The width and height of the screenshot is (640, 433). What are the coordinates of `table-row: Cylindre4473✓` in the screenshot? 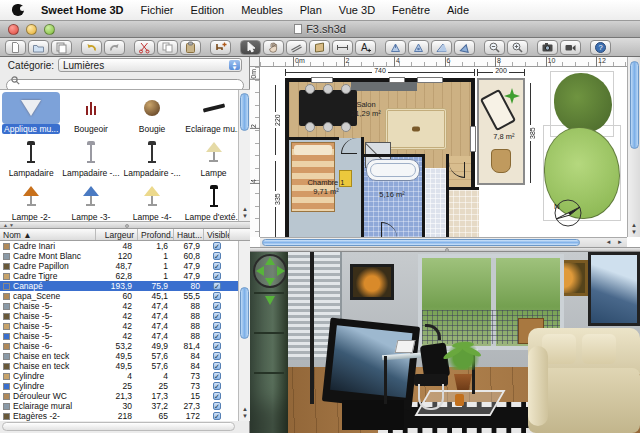 It's located at (125, 376).